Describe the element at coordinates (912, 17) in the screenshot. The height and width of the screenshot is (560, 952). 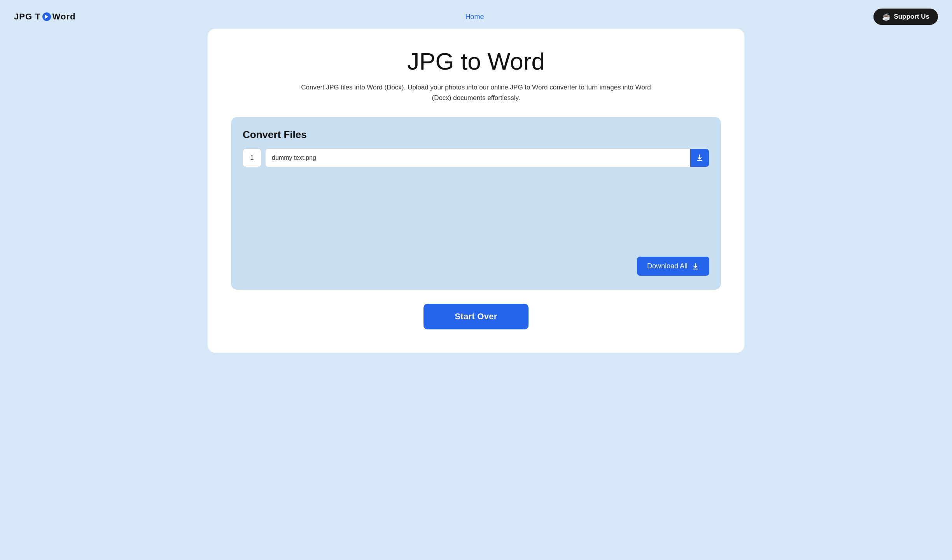
I see `support-button-label: Support Us` at that location.